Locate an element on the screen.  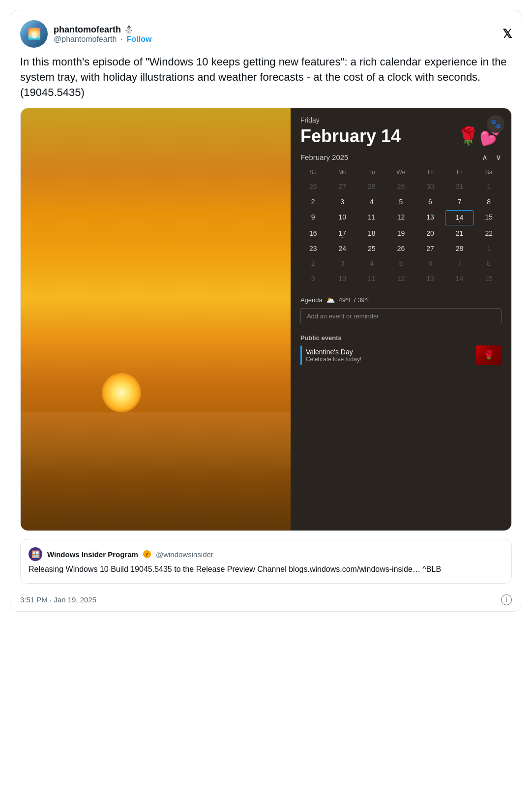
cal-cell-6-dim: 6 is located at coordinates (430, 264).